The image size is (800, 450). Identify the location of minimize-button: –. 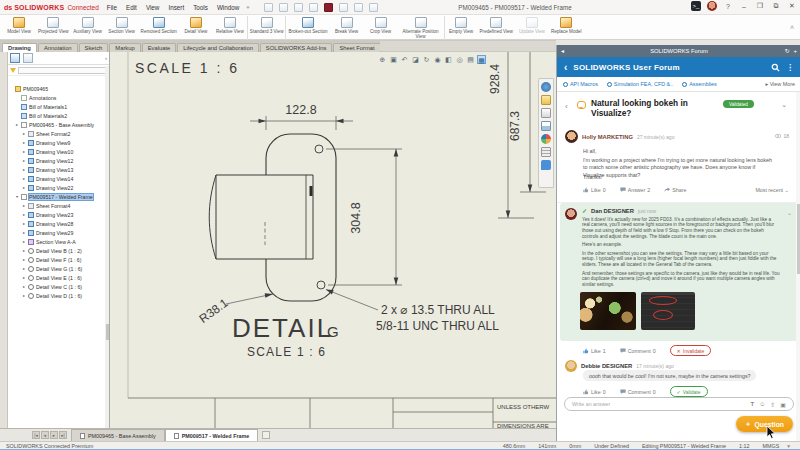
(744, 6).